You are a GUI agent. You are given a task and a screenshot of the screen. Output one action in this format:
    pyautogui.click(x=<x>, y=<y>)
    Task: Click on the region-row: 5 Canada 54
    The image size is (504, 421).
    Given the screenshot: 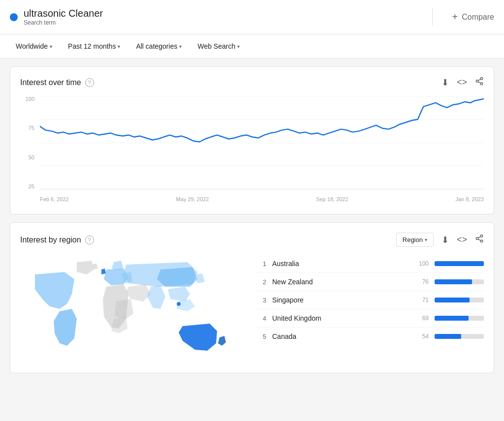 What is the action you would take?
    pyautogui.click(x=370, y=336)
    